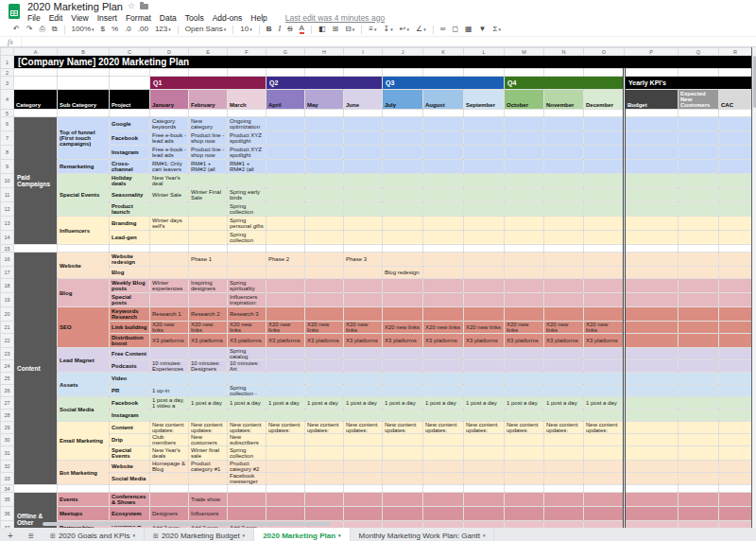 This screenshot has height=541, width=756. Describe the element at coordinates (103, 29) in the screenshot. I see `currency-icon: $` at that location.